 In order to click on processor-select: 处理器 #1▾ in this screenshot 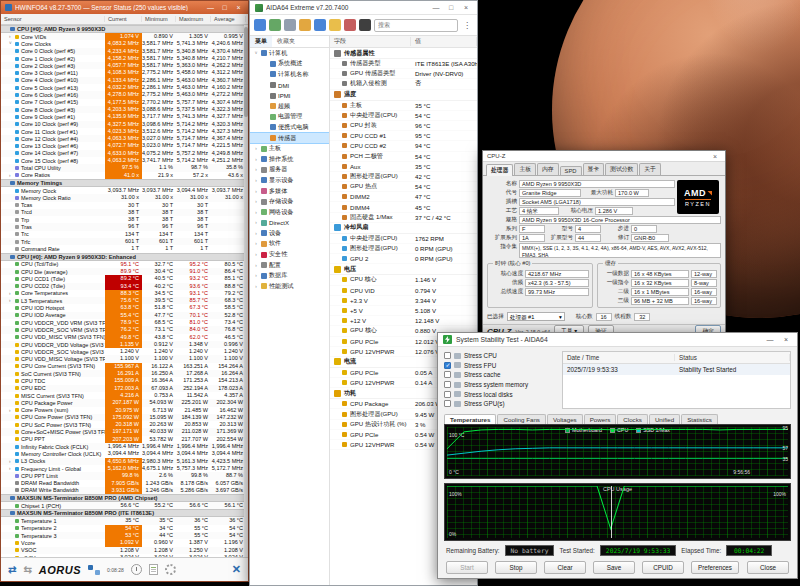, I will do `click(536, 316)`.